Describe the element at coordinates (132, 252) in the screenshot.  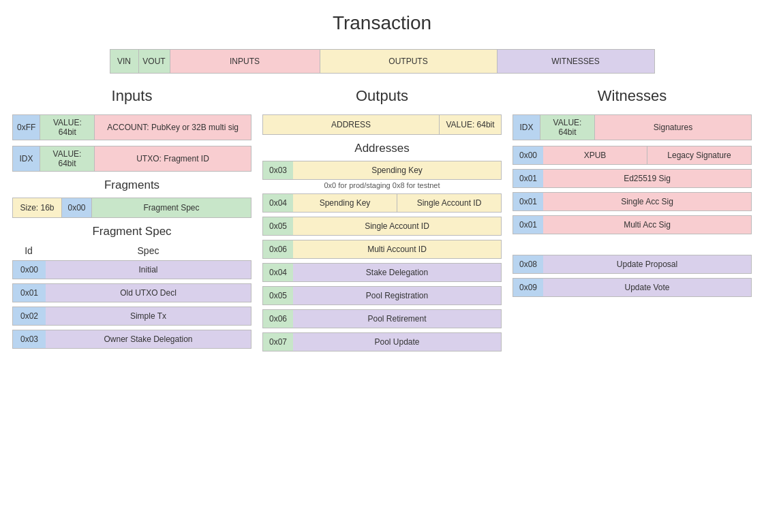
I see `fragment-spec-table: Id Spec` at that location.